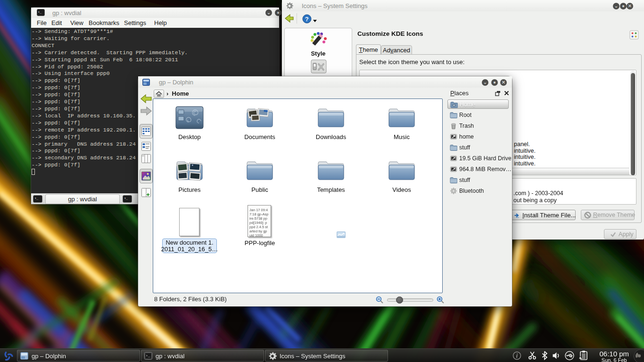 The height and width of the screenshot is (362, 644). Describe the element at coordinates (517, 356) in the screenshot. I see `svg-text: i` at that location.